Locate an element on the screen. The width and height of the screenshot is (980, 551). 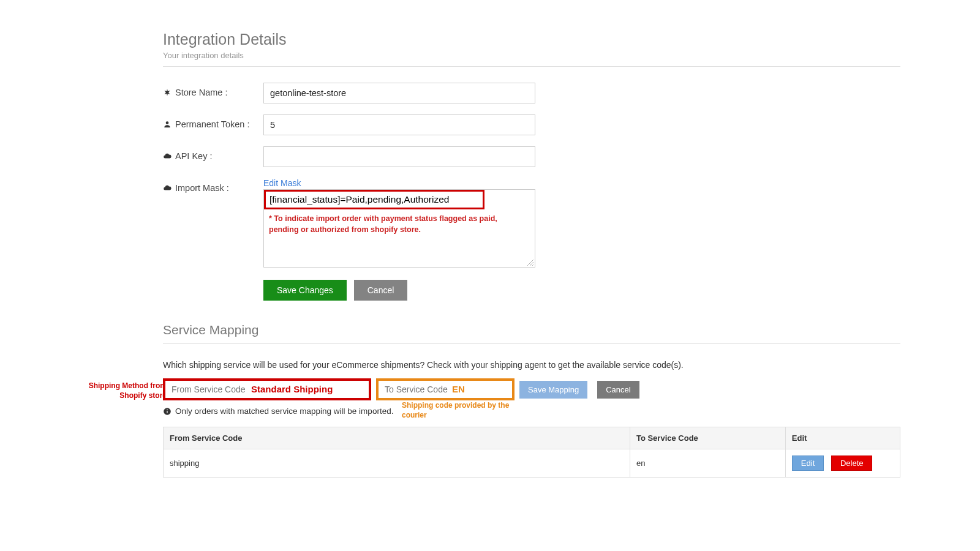
import-mask-row: Import Mask : Edit Mask [financial_statu… is located at coordinates (532, 223).